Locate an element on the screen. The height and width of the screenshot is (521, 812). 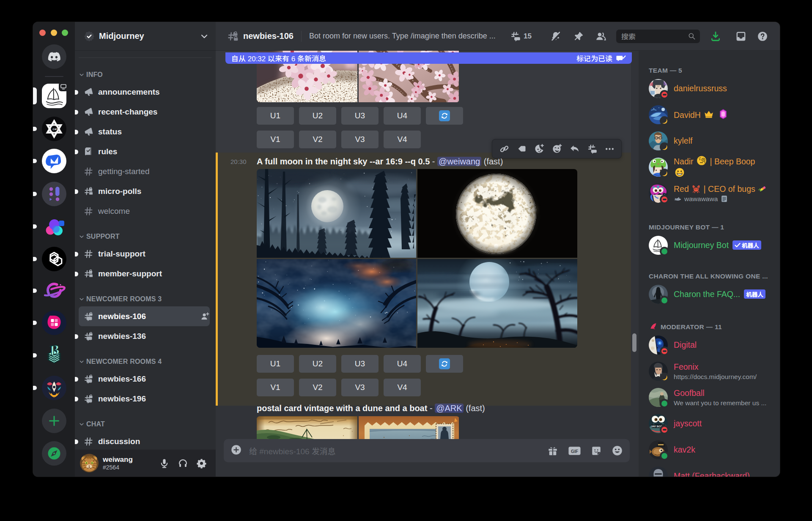
threads-button: 15 is located at coordinates (521, 36).